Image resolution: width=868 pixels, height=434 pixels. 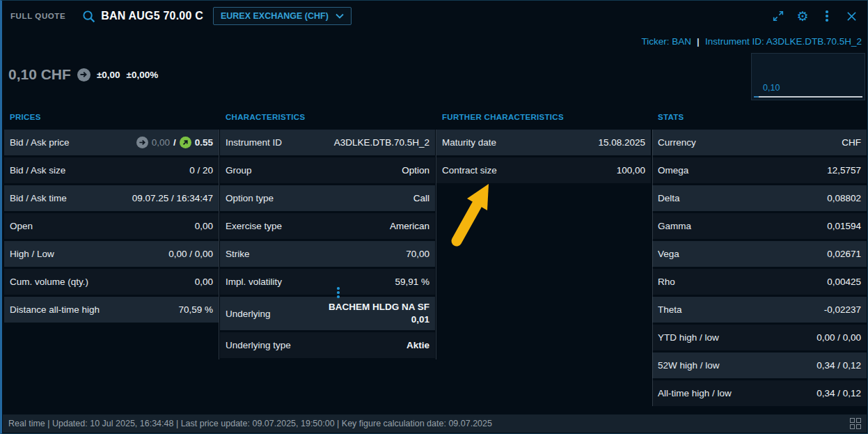 I want to click on row-bid-ask-size: Bid / Ask size 0 / 20, so click(x=111, y=170).